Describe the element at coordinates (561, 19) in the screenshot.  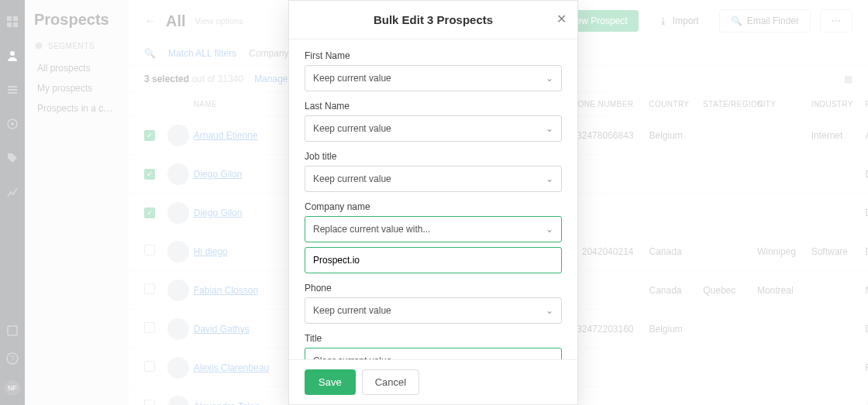
I see `close-icon: ✕` at that location.